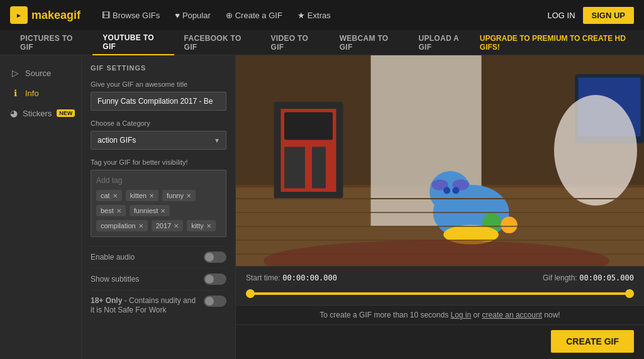  I want to click on audio-toggle-row: Enable audio, so click(158, 257).